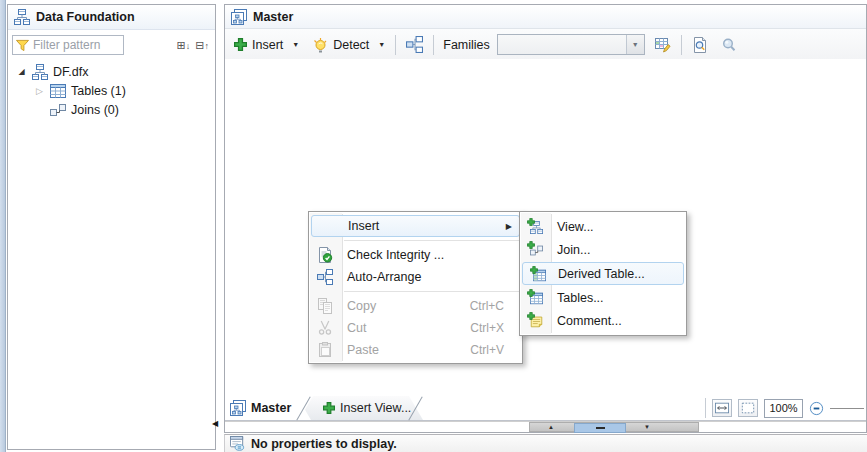 This screenshot has height=452, width=867. I want to click on edit-families-button, so click(663, 45).